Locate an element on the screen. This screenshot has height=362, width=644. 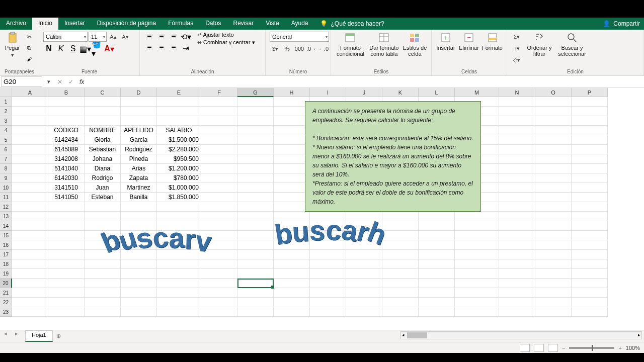
namebox-dropdown-icon: ▾ is located at coordinates (49, 82).